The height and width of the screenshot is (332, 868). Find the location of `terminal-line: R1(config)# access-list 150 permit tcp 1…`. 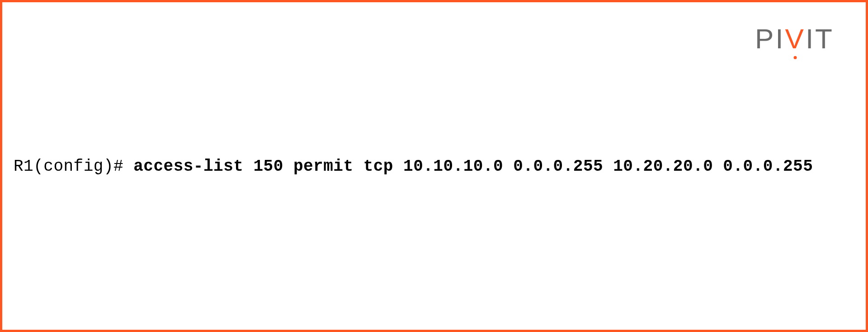

terminal-line: R1(config)# access-list 150 permit tcp 1… is located at coordinates (413, 166).